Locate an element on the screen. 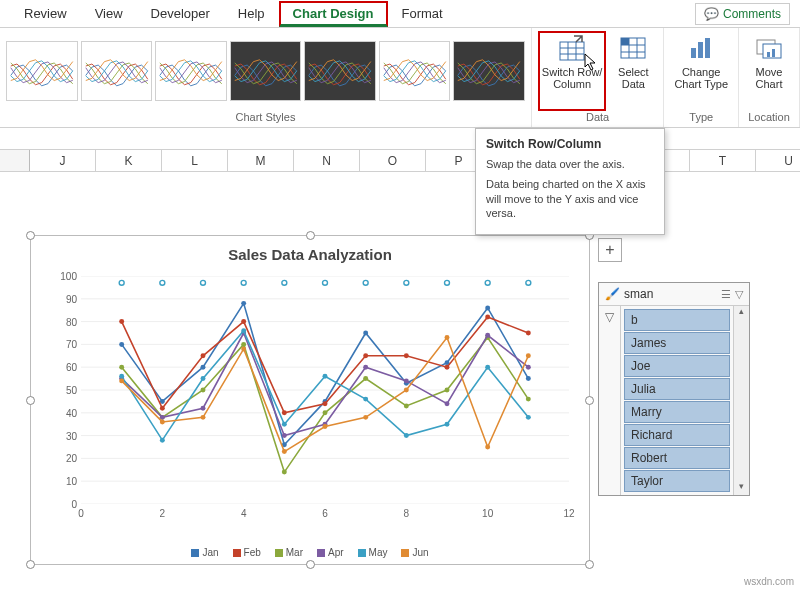 Image resolution: width=800 pixels, height=593 pixels. x-tick-label: 0 is located at coordinates (81, 514).